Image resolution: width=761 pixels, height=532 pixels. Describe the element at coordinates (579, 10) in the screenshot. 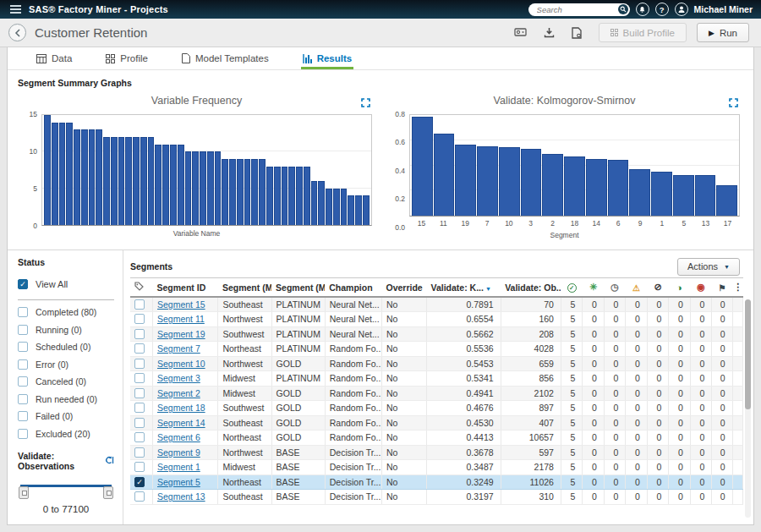

I see `search-box` at that location.